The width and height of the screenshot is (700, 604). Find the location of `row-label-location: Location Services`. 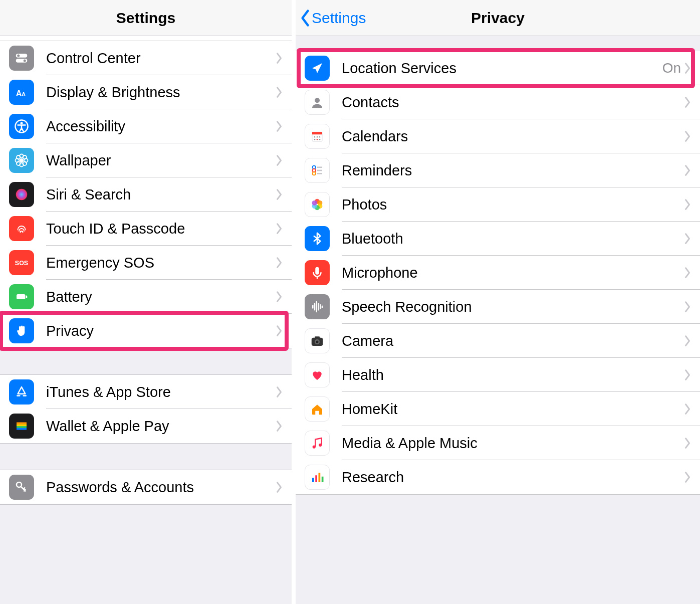

row-label-location: Location Services is located at coordinates (502, 68).